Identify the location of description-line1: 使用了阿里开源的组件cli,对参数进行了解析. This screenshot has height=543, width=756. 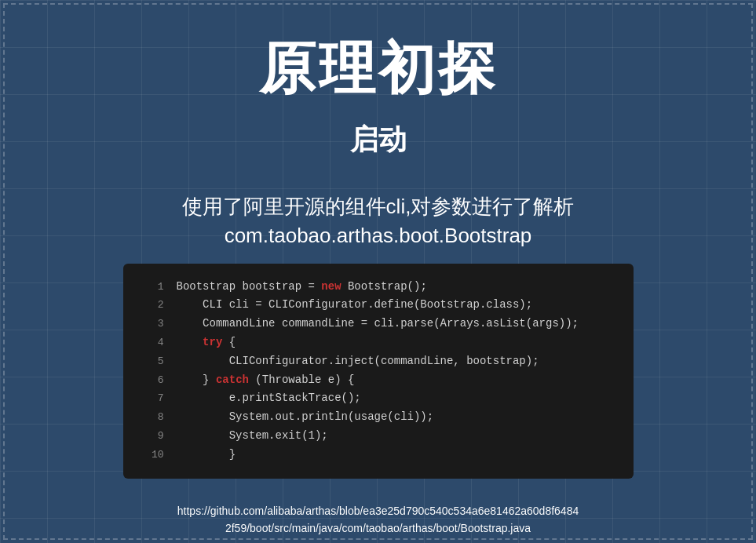
(378, 207).